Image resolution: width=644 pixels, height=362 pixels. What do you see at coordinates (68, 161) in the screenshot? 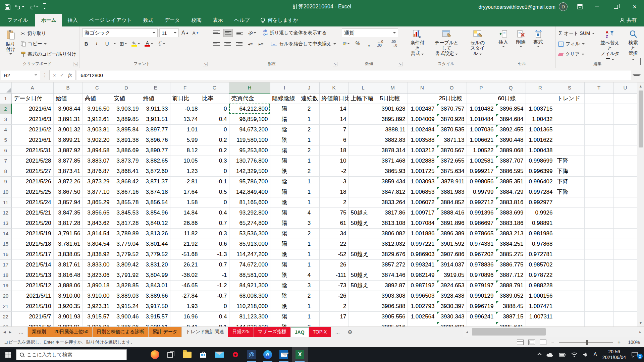
I see `cell-B7: 3,877.85` at bounding box center [68, 161].